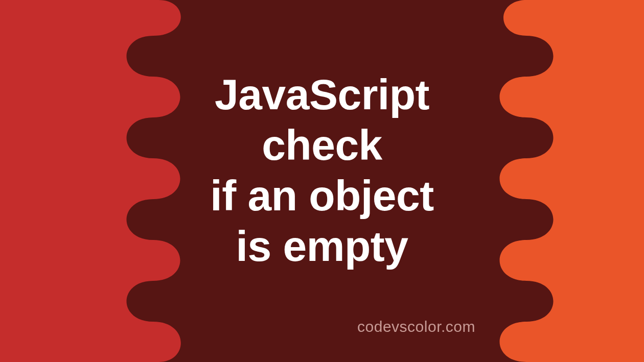 This screenshot has width=644, height=362. I want to click on title-line-4: is empty, so click(322, 246).